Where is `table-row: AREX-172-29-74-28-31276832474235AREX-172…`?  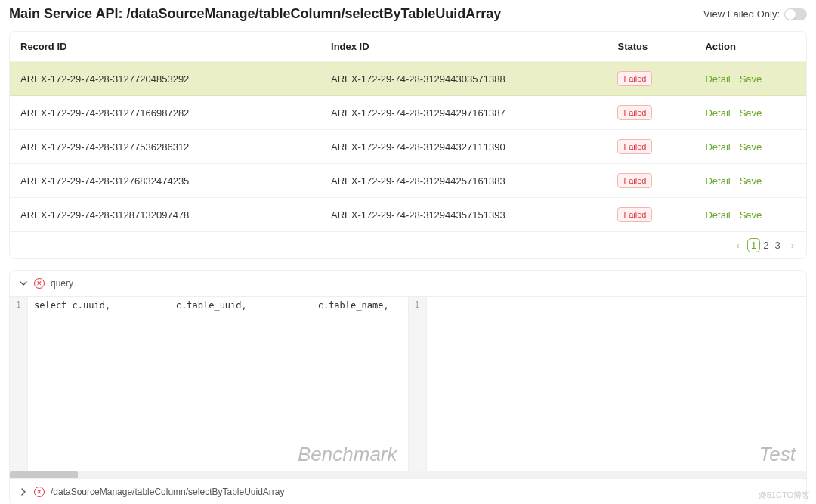
table-row: AREX-172-29-74-28-31276832474235AREX-172… is located at coordinates (408, 181).